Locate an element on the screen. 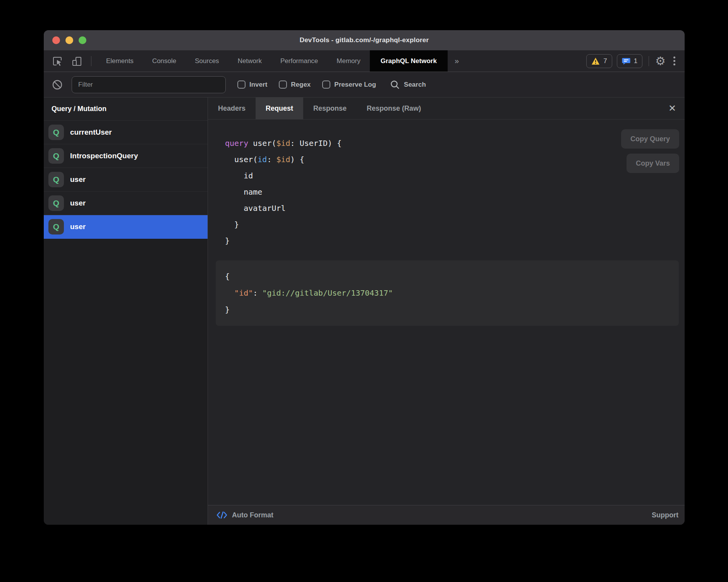 This screenshot has height=582, width=728. panel-tab-strip: HeadersRequestResponseResponse (Raw)✕ is located at coordinates (446, 108).